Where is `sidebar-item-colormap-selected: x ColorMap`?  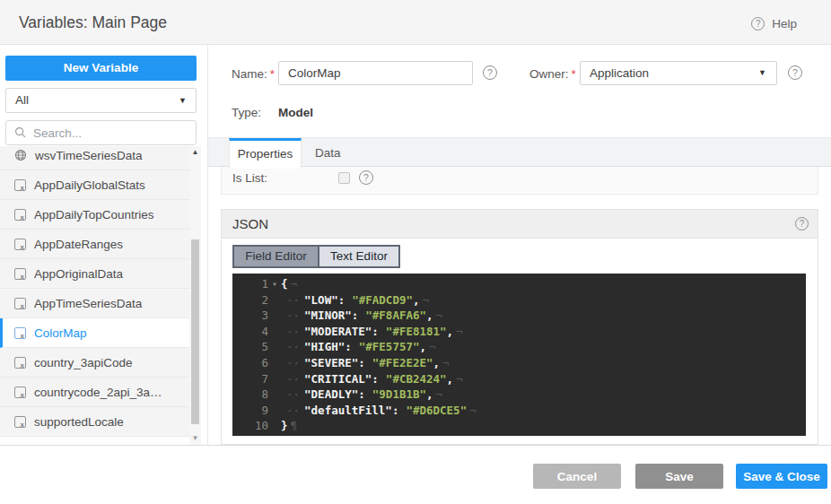
sidebar-item-colormap-selected: x ColorMap is located at coordinates (95, 334).